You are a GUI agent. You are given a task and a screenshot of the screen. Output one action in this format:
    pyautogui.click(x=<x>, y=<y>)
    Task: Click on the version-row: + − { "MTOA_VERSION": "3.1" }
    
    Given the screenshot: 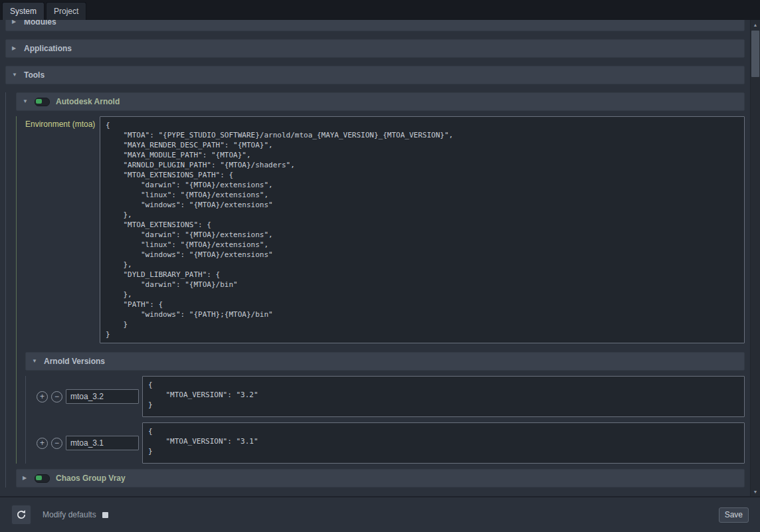 What is the action you would take?
    pyautogui.click(x=391, y=443)
    